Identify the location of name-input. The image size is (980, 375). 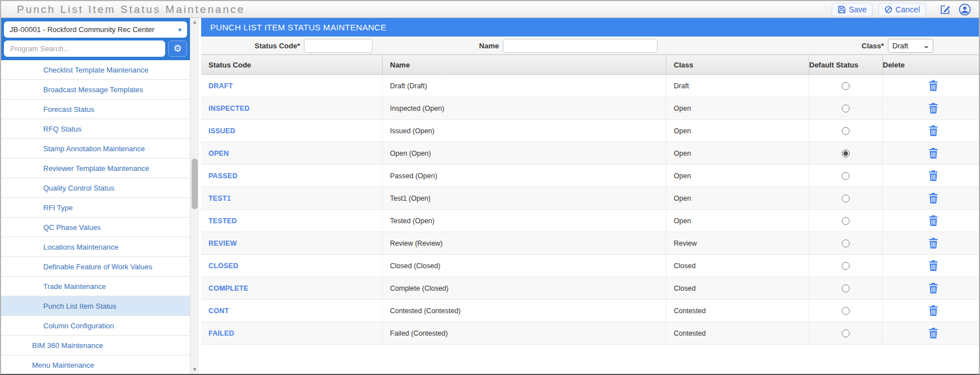
(580, 46).